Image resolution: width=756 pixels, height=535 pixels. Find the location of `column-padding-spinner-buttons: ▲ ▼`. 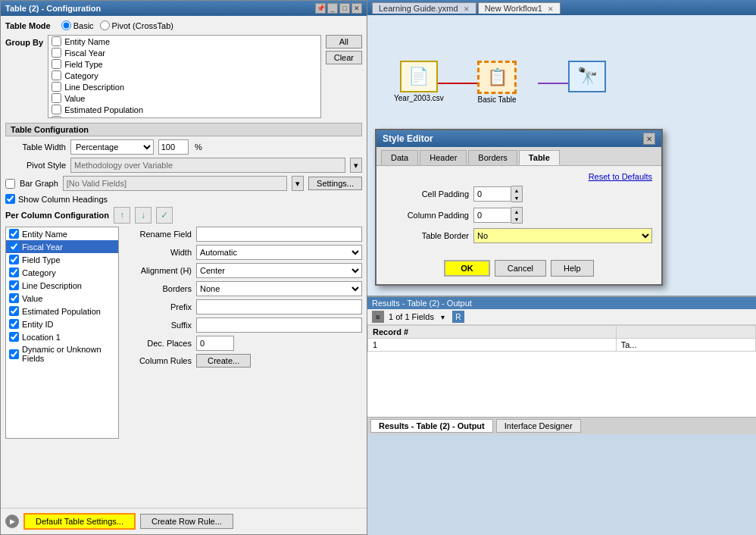

column-padding-spinner-buttons: ▲ ▼ is located at coordinates (517, 215).